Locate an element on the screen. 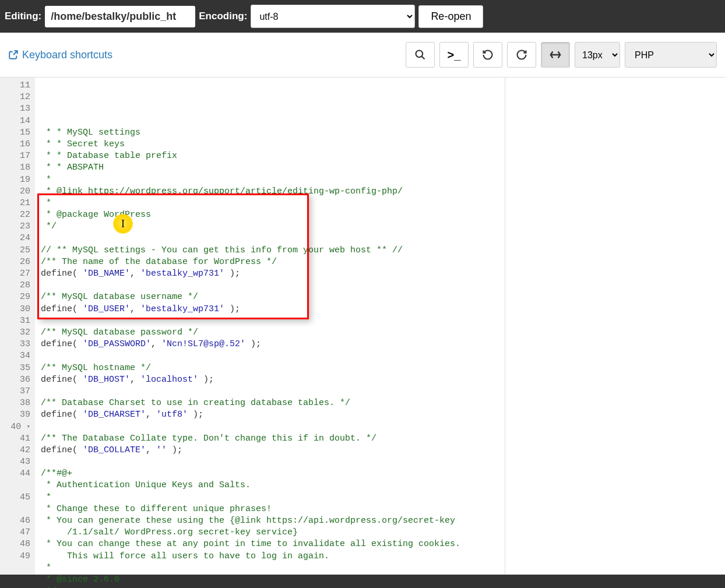 This screenshot has width=725, height=588. gutter-line: 39 is located at coordinates (16, 415).